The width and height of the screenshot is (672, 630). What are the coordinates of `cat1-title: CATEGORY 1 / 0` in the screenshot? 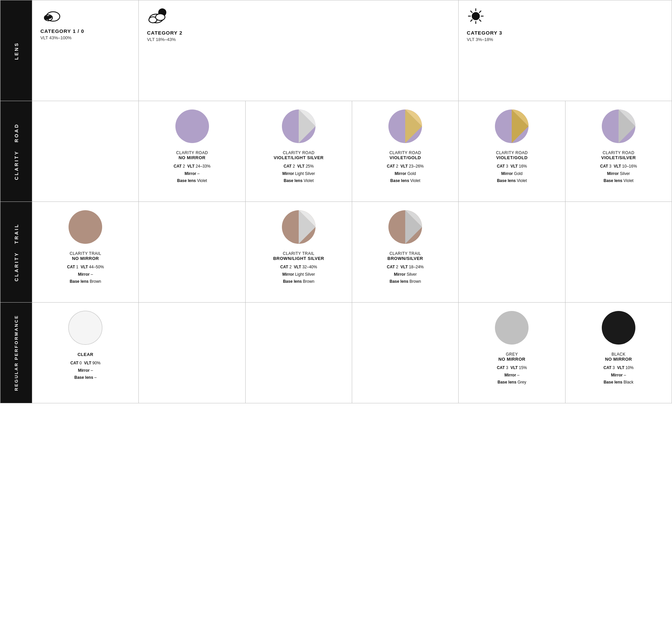 It's located at (85, 31).